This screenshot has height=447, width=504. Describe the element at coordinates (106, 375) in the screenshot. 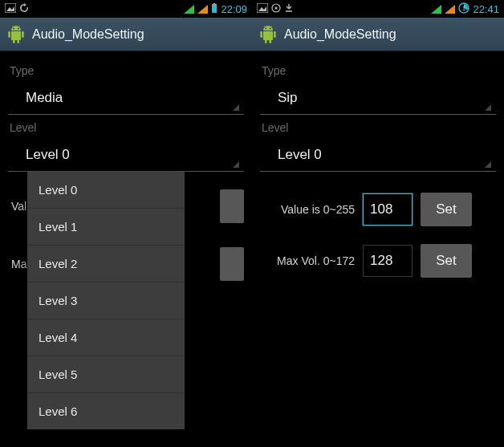

I see `level-option-5: Level 5` at that location.